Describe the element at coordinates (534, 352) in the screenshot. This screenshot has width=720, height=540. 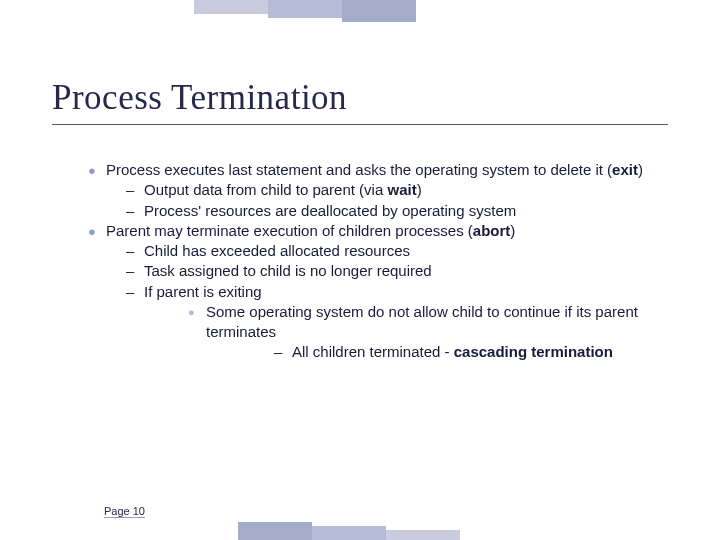
I see `text-bold: cascading termination` at that location.